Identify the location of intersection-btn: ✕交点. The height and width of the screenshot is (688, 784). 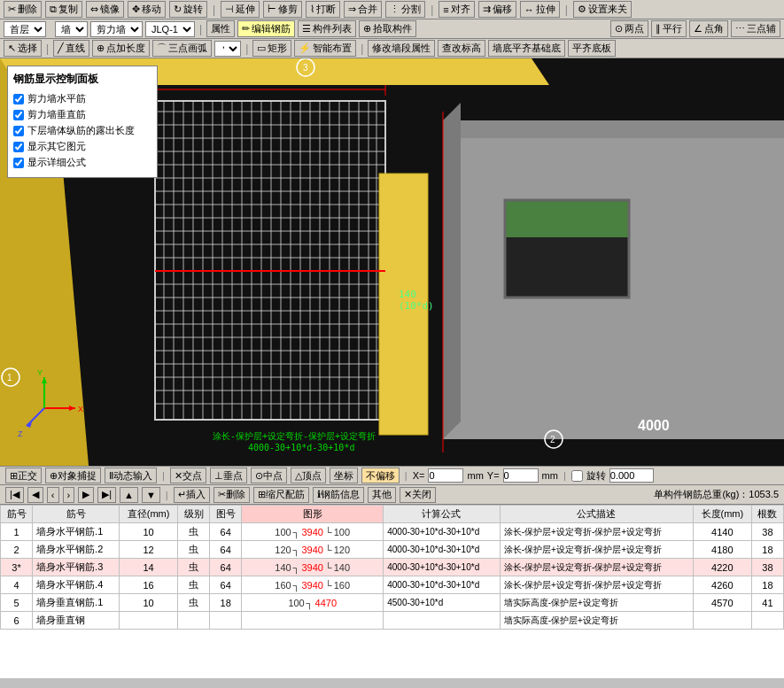
(188, 475).